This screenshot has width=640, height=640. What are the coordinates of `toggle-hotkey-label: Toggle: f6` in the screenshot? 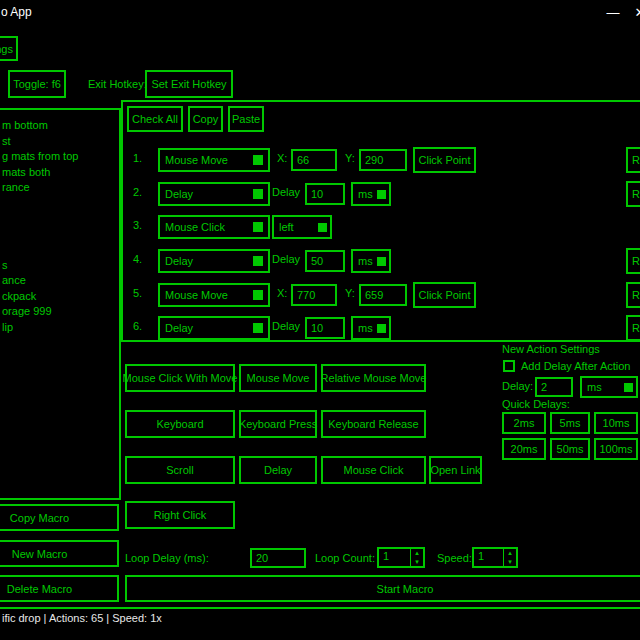 It's located at (37, 84).